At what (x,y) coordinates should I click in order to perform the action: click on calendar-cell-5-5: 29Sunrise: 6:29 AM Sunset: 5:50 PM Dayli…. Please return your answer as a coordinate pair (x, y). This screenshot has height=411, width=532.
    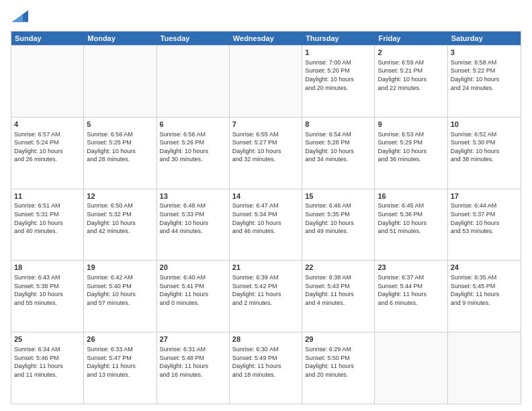
    Looking at the image, I should click on (339, 368).